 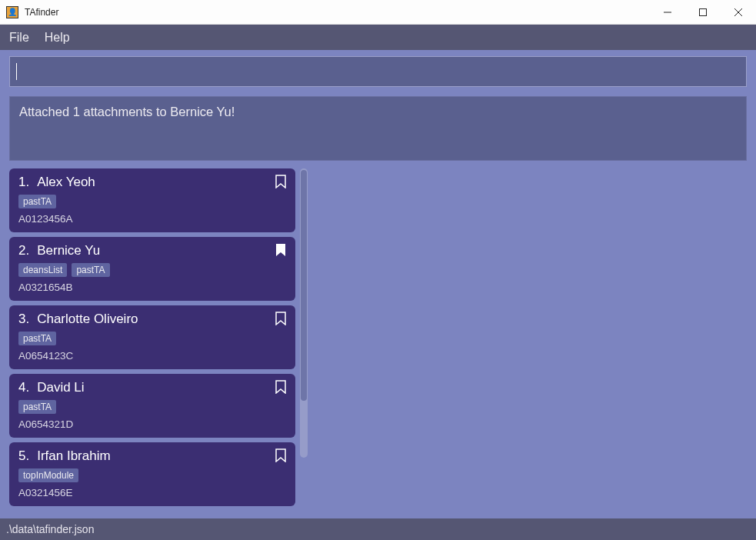 What do you see at coordinates (152, 475) in the screenshot?
I see `person-tags: topInModule` at bounding box center [152, 475].